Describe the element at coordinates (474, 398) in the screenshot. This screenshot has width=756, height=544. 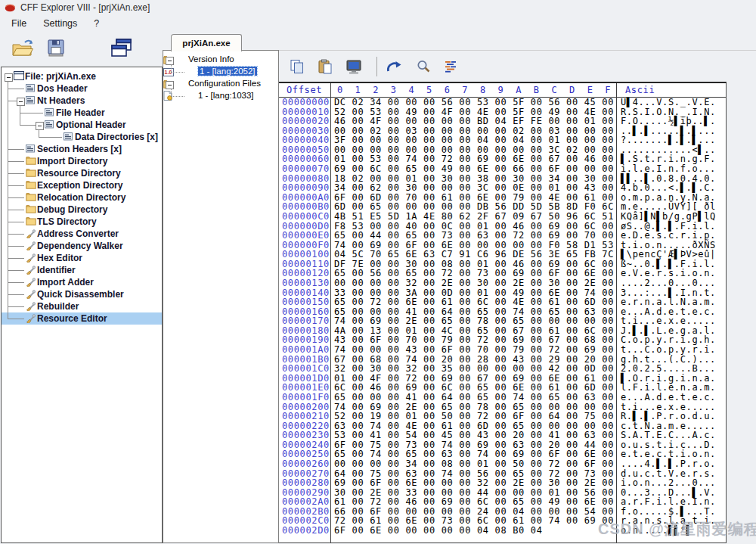
I see `bytes-cell: 65 00 00 00 41 00 64 00 65 00 74 00 65 0…` at that location.